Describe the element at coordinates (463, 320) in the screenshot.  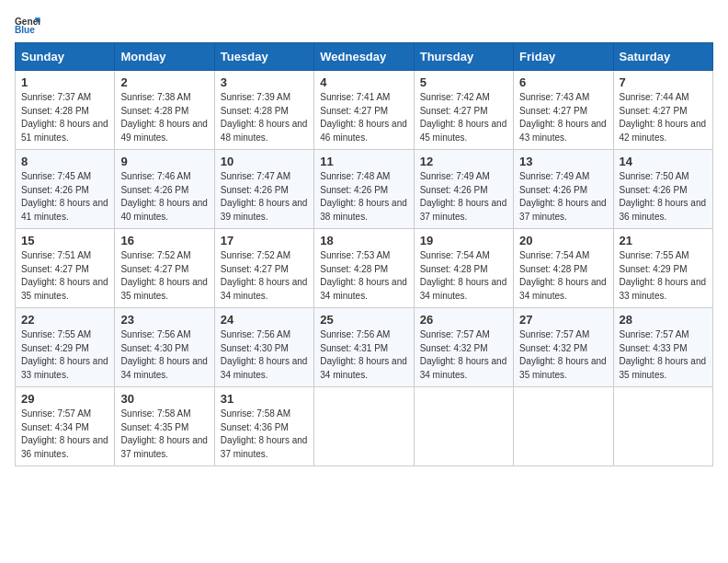
I see `day-number: 26` at that location.